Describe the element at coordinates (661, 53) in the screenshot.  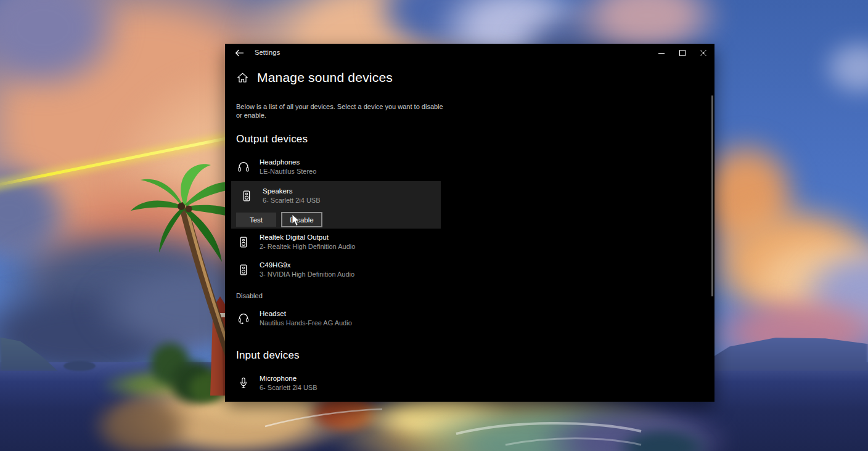
I see `minimize-icon` at that location.